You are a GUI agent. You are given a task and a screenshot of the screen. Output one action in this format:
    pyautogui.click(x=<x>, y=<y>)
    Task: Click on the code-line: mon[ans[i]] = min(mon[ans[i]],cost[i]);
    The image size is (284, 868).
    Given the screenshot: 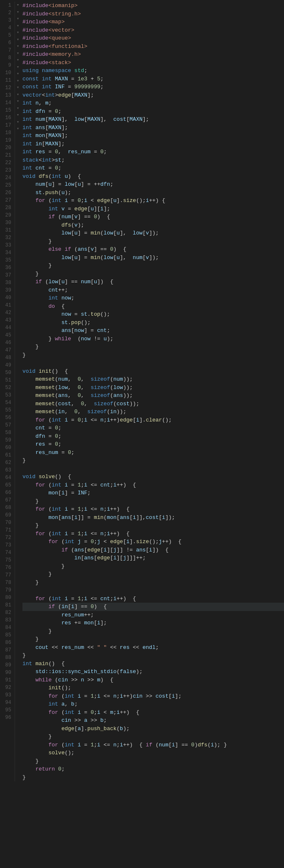 What is the action you would take?
    pyautogui.click(x=153, y=518)
    